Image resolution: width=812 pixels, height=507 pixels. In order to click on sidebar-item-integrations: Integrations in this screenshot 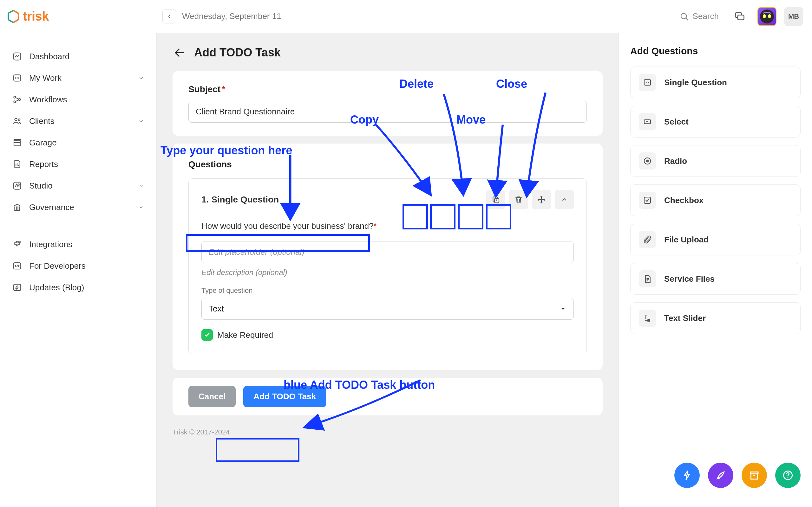, I will do `click(78, 244)`.